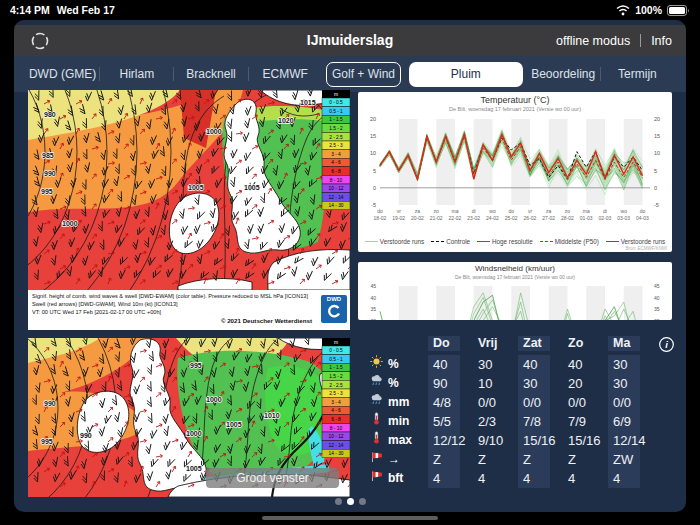  Describe the element at coordinates (642, 218) in the screenshot. I see `svg-text: 04-03` at that location.